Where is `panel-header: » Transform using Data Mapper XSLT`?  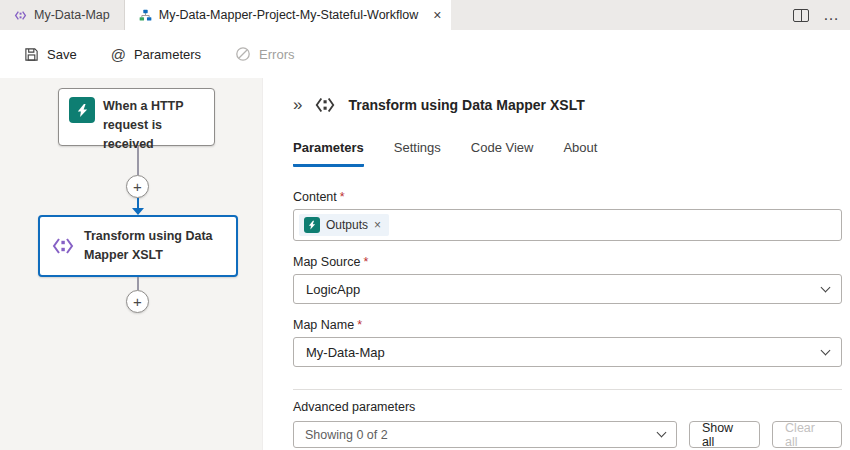
panel-header: » Transform using Data Mapper XSLT is located at coordinates (568, 105).